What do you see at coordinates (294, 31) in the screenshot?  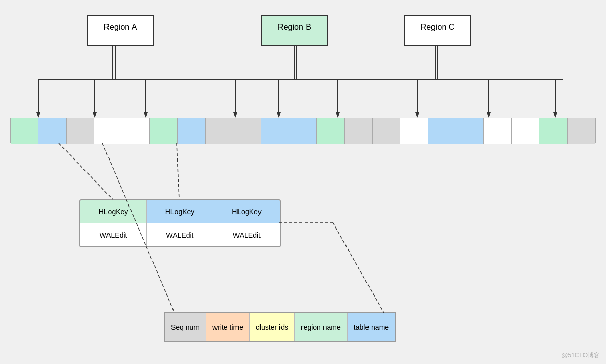 I see `region-b-box: Region B` at bounding box center [294, 31].